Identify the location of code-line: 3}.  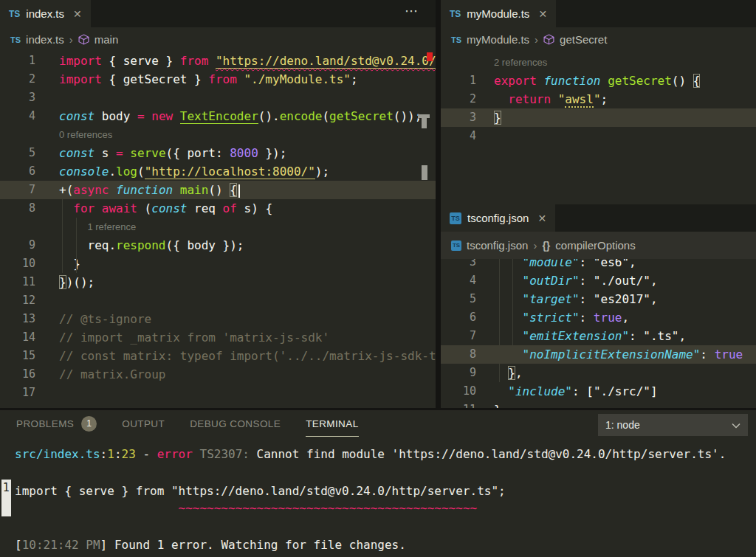
(598, 118).